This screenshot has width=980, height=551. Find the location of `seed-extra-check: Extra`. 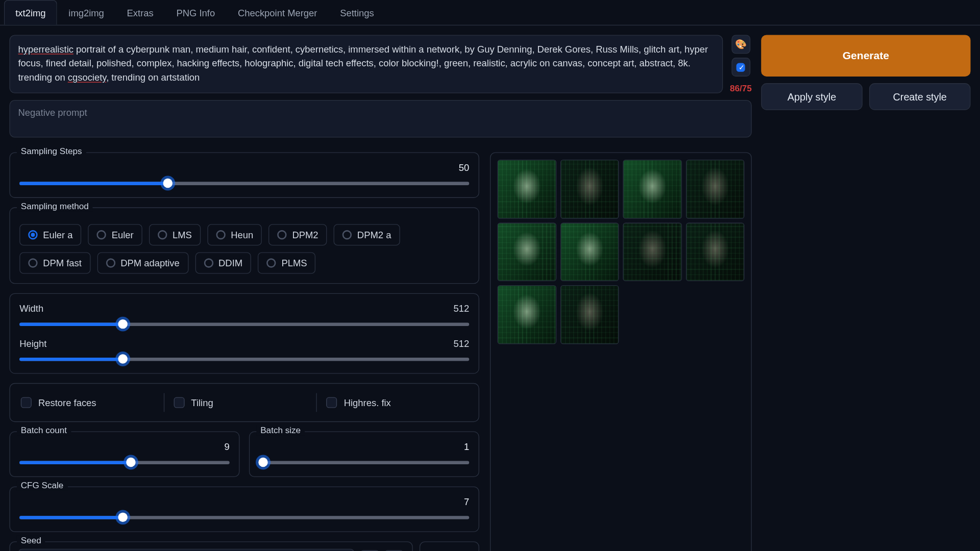

seed-extra-check: Extra is located at coordinates (449, 546).